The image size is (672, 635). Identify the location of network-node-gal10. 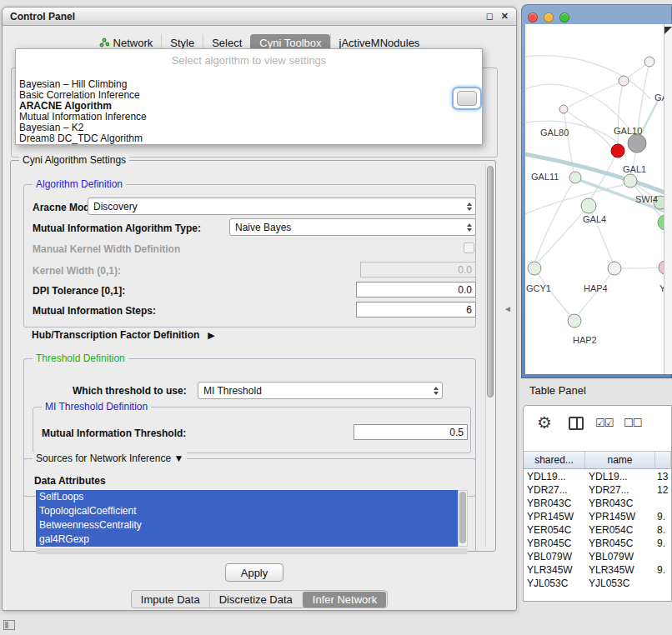
(637, 143).